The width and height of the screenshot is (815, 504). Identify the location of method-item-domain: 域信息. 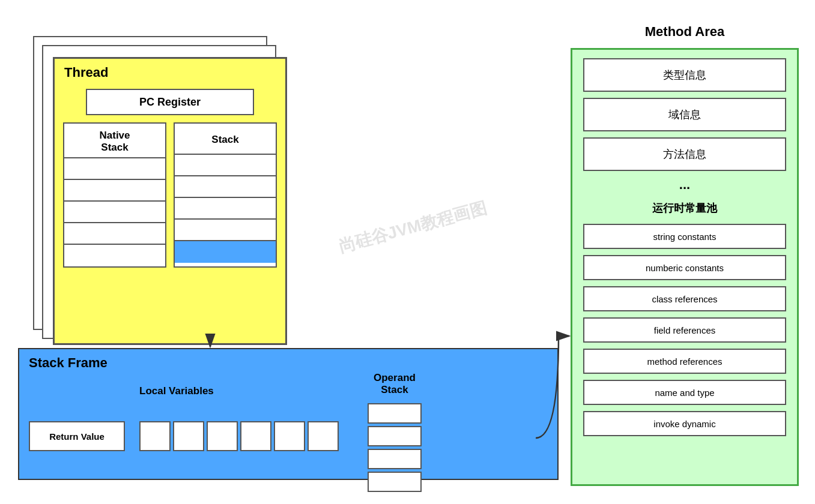
(685, 115).